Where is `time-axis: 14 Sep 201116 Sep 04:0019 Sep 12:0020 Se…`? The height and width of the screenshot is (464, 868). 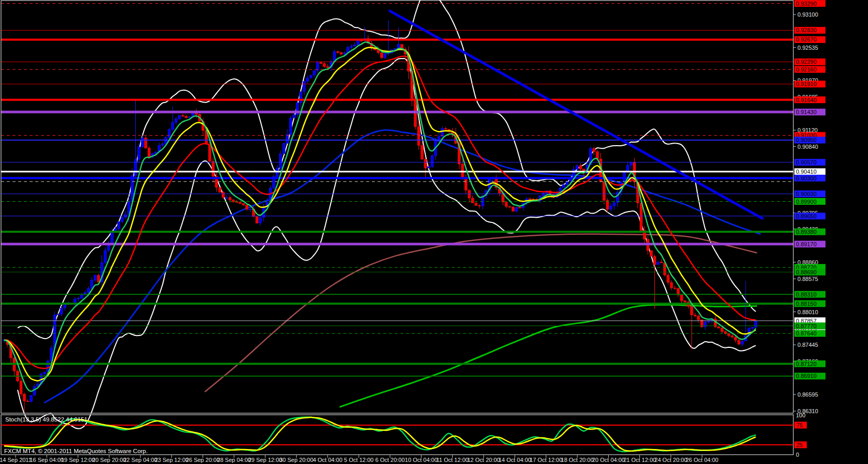 time-axis: 14 Sep 201116 Sep 04:0019 Sep 12:0020 Se… is located at coordinates (359, 459).